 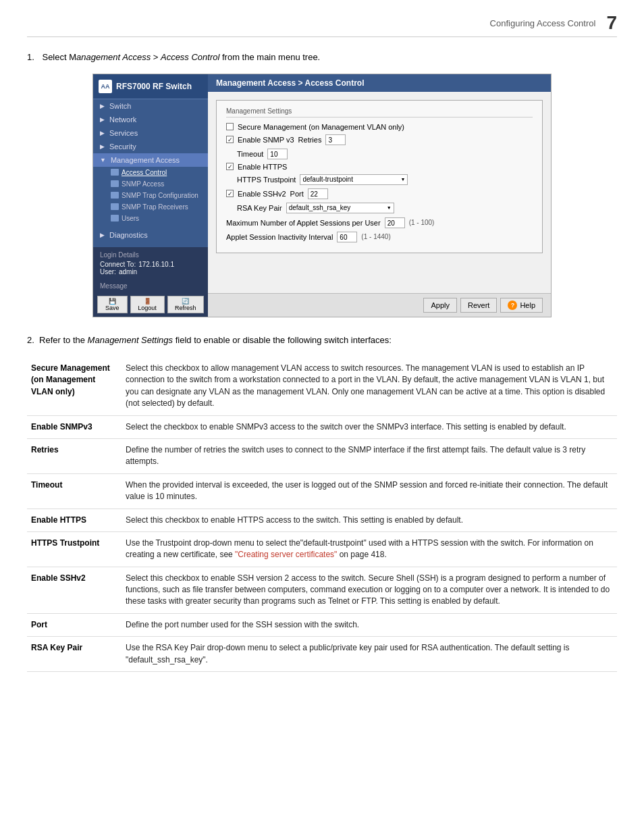 What do you see at coordinates (318, 194) in the screenshot?
I see `port-input: 22` at bounding box center [318, 194].